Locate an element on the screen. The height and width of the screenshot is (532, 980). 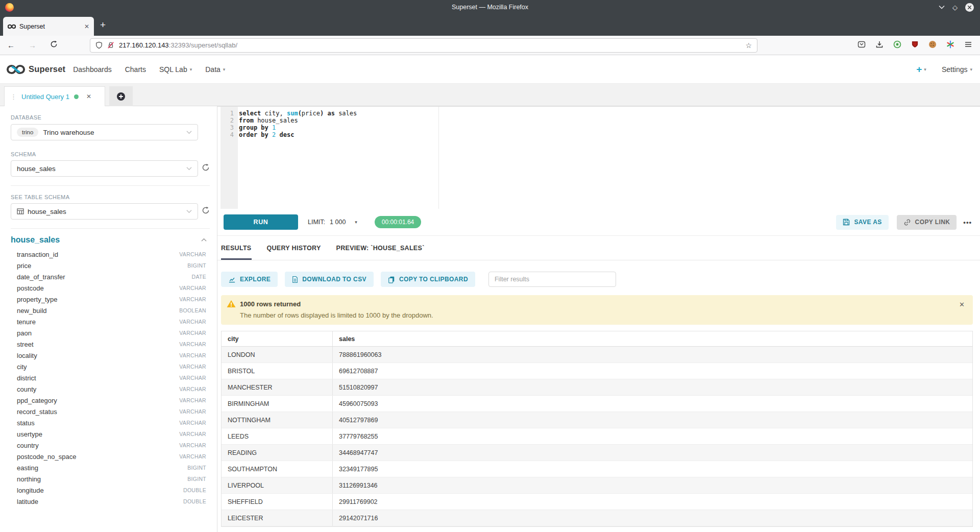
column-name: new_build is located at coordinates (32, 310).